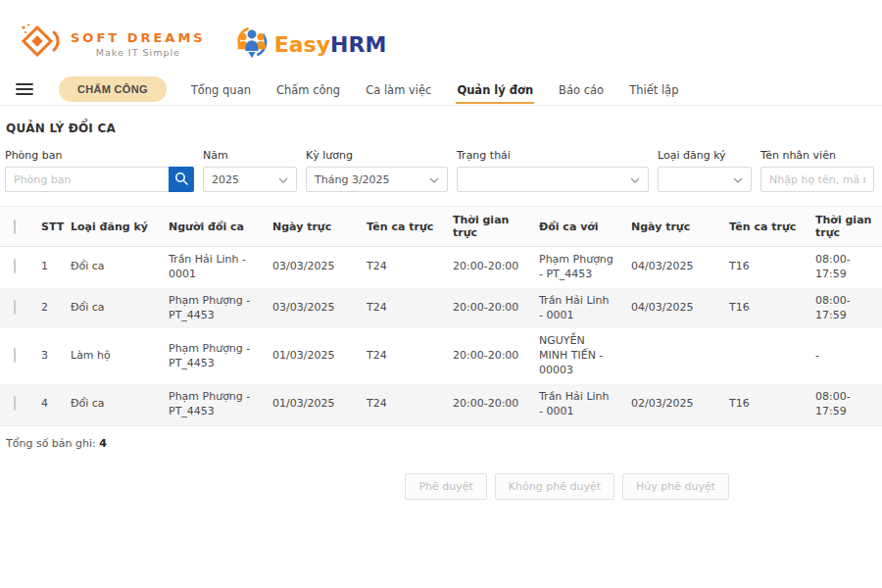  Describe the element at coordinates (817, 179) in the screenshot. I see `ten-nhan-vien-input` at that location.